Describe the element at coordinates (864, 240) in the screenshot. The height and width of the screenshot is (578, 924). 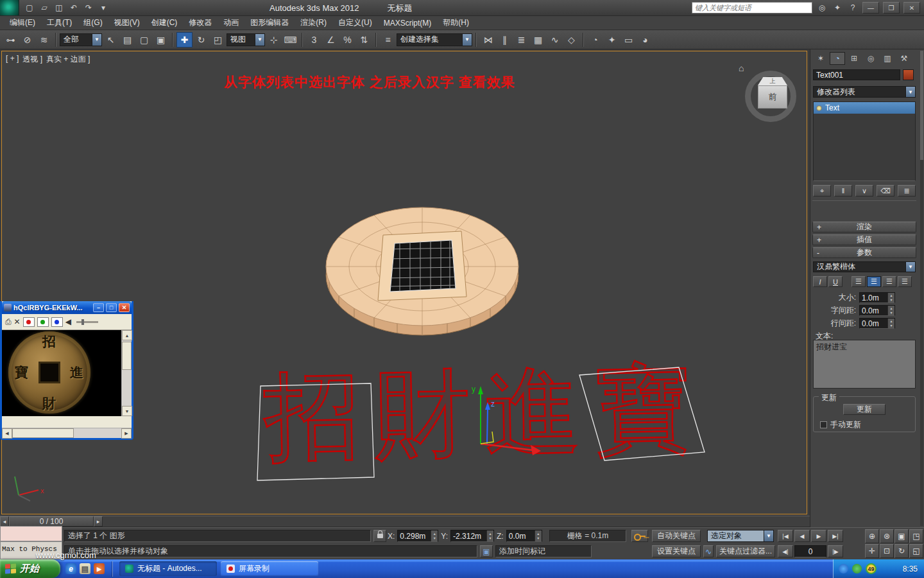
I see `rollout-interpolation: + 插值` at that location.